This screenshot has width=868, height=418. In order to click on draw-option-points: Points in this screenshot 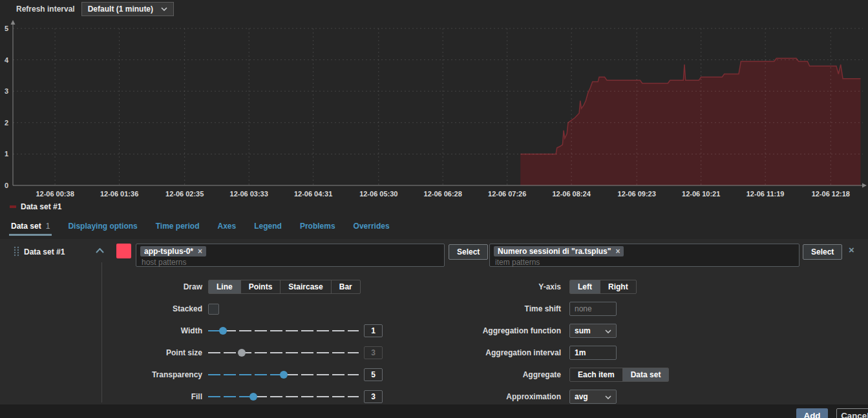, I will do `click(261, 287)`.